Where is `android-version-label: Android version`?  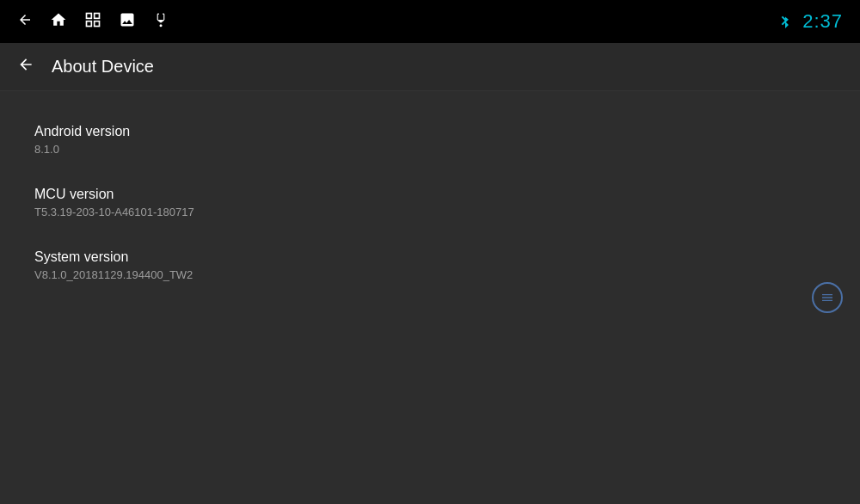
android-version-label: Android version is located at coordinates (430, 132).